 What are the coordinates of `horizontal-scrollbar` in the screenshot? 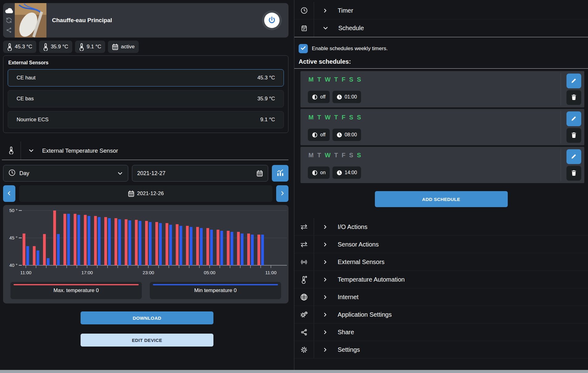 It's located at (294, 371).